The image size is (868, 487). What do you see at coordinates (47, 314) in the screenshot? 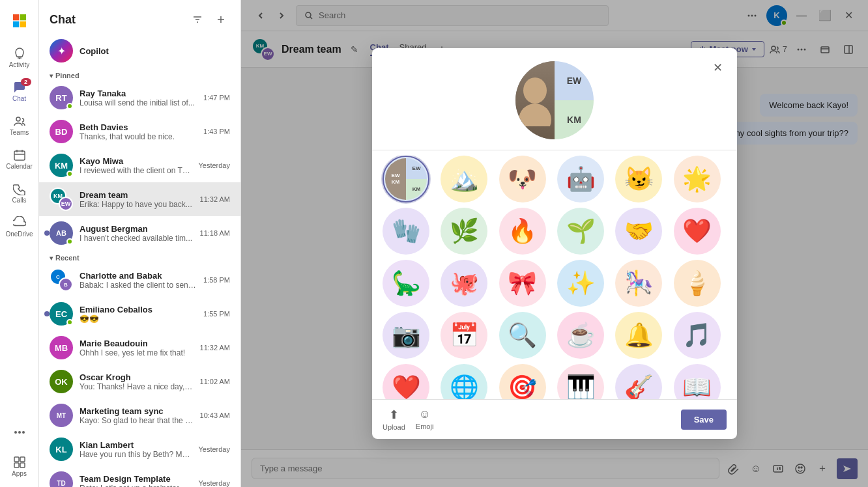
I see `unread-dot` at bounding box center [47, 314].